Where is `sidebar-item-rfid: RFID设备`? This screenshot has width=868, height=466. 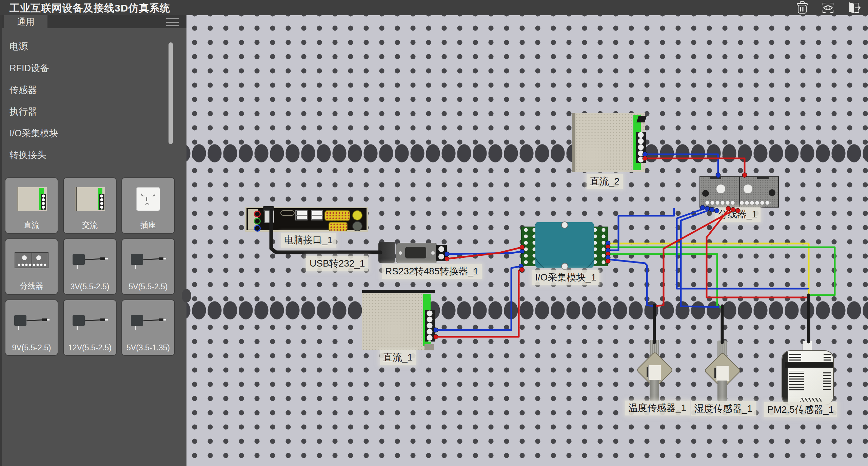 sidebar-item-rfid: RFID设备 is located at coordinates (94, 68).